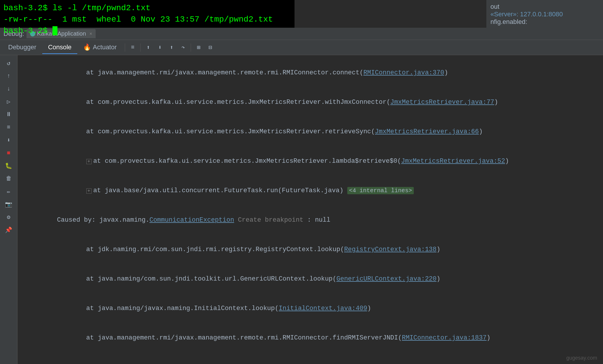 This screenshot has height=364, width=603. I want to click on step-into-btn: ⬇, so click(160, 48).